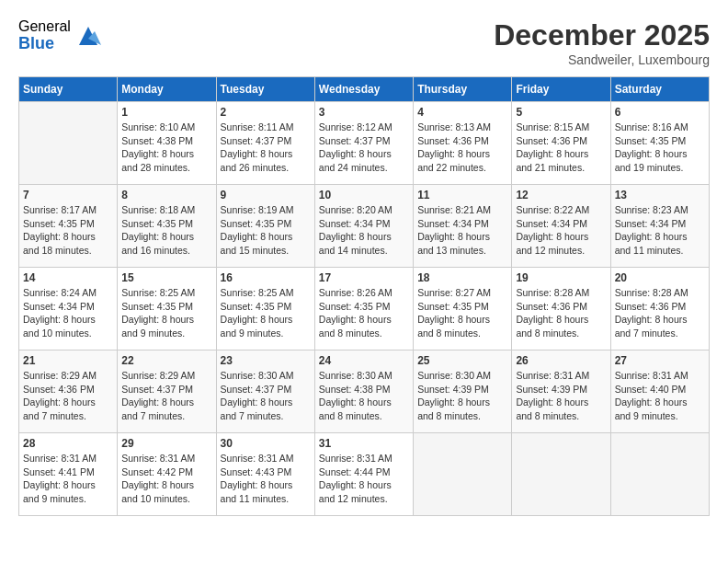 The width and height of the screenshot is (728, 563). Describe the element at coordinates (561, 230) in the screenshot. I see `day-detail: Sunrise: 8:22 AM Sunset: 4:34 PM Dayligh…` at that location.